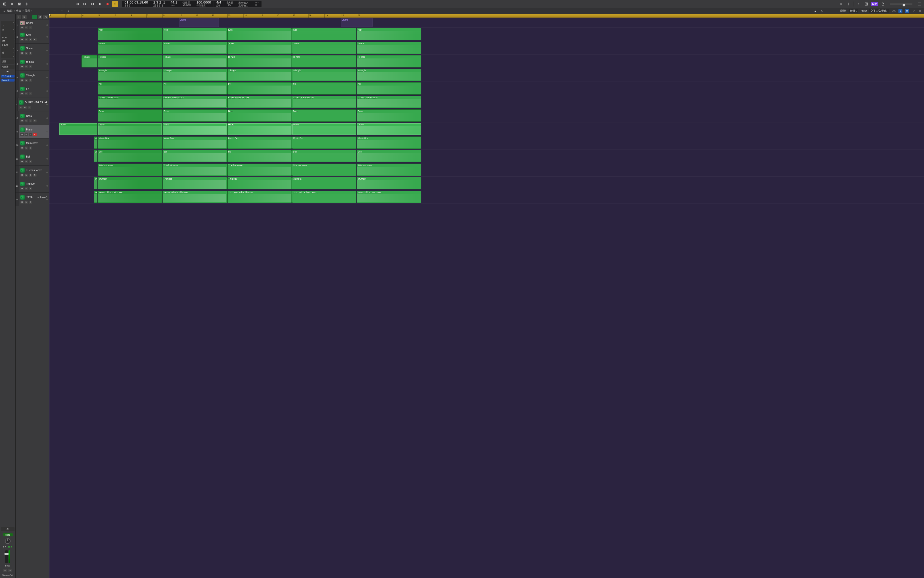 This screenshot has width=924, height=578. Describe the element at coordinates (69, 11) in the screenshot. I see `automation-select-icon: ⁝` at that location.